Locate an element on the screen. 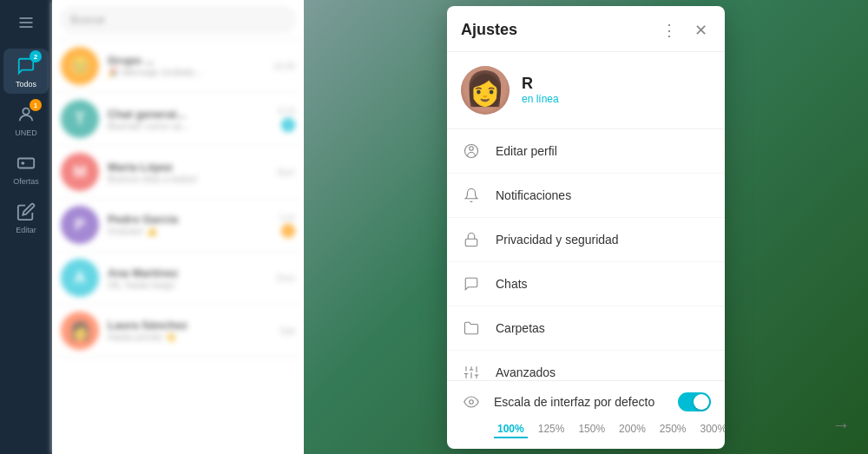  scale-toggle is located at coordinates (694, 402).